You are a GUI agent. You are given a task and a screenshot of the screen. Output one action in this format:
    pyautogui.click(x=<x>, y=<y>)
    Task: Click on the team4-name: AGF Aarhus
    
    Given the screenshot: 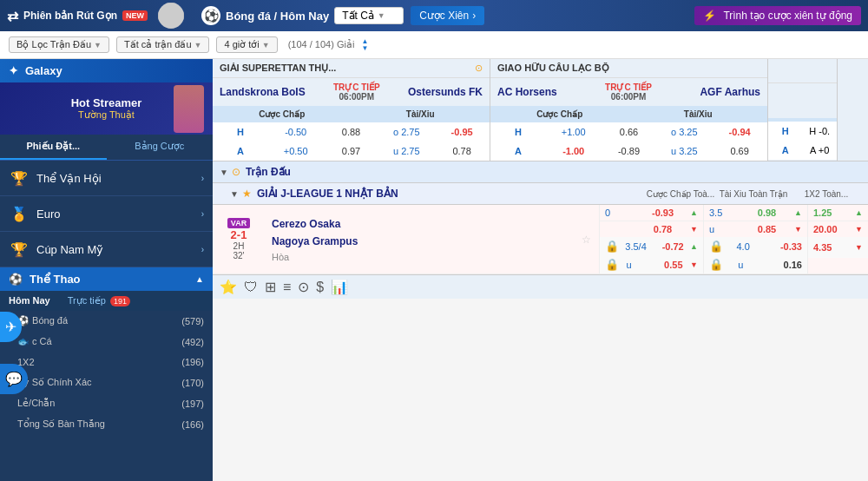 What is the action you would take?
    pyautogui.click(x=730, y=92)
    